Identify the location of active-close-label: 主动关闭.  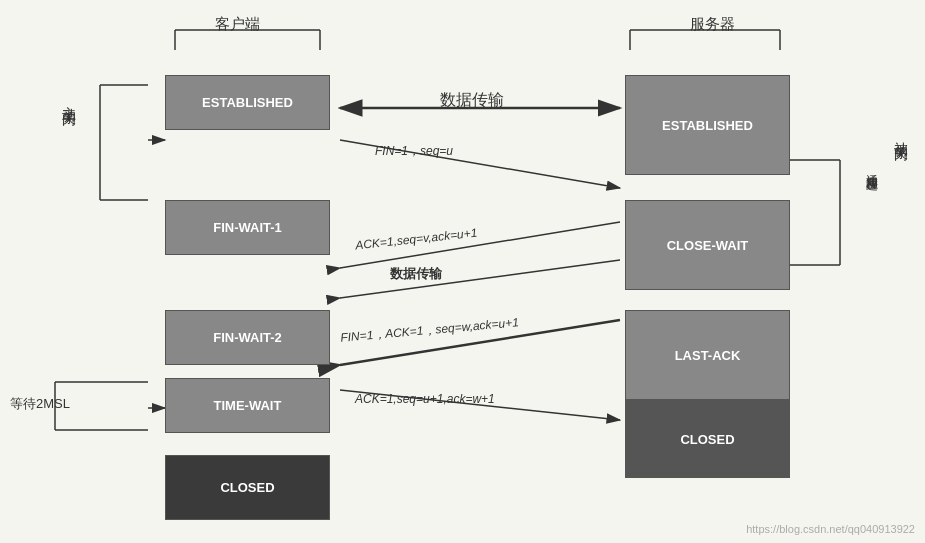
(69, 99).